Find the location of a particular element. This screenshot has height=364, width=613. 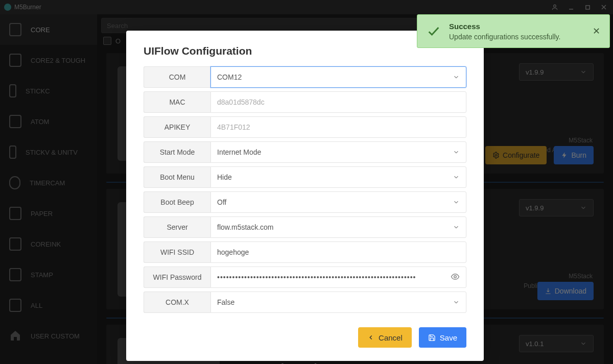

start-mode-select: Internet Mode is located at coordinates (338, 152).